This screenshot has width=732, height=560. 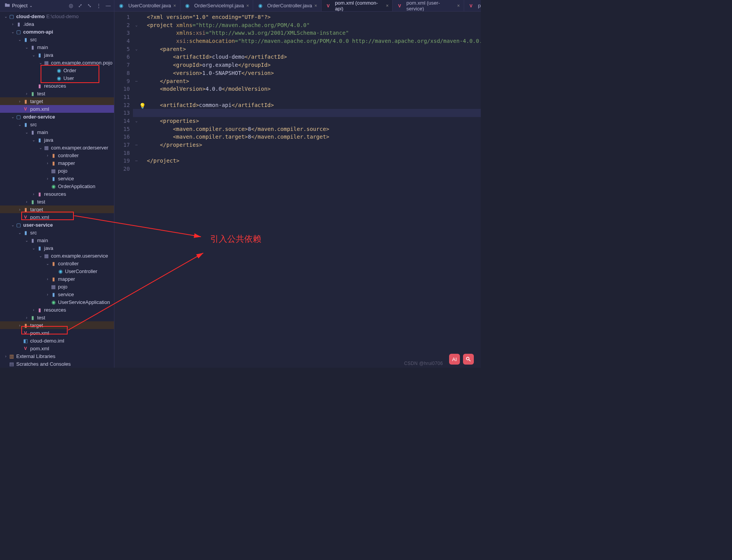 What do you see at coordinates (57, 225) in the screenshot?
I see `tree-user-service: ⌄ ▢ user-service` at bounding box center [57, 225].